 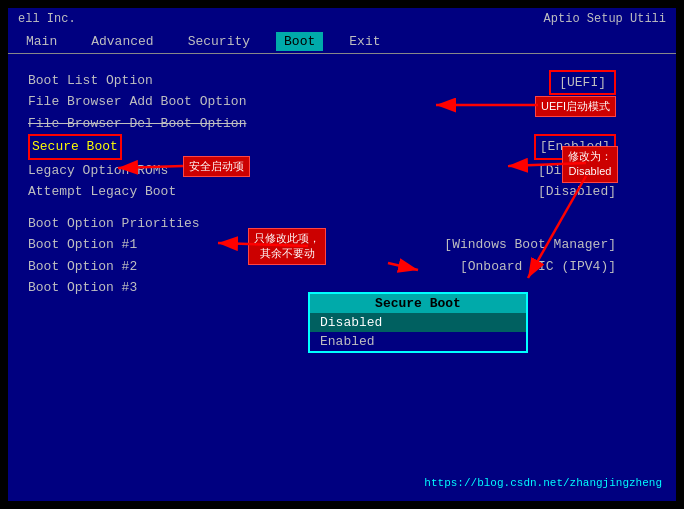 I want to click on boot-option-1-label: Boot Option #1, so click(x=82, y=244).